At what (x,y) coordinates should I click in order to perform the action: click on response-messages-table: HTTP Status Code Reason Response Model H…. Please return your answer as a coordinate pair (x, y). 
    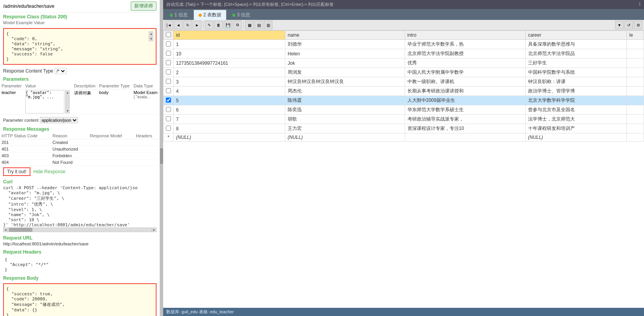
    Looking at the image, I should click on (80, 149).